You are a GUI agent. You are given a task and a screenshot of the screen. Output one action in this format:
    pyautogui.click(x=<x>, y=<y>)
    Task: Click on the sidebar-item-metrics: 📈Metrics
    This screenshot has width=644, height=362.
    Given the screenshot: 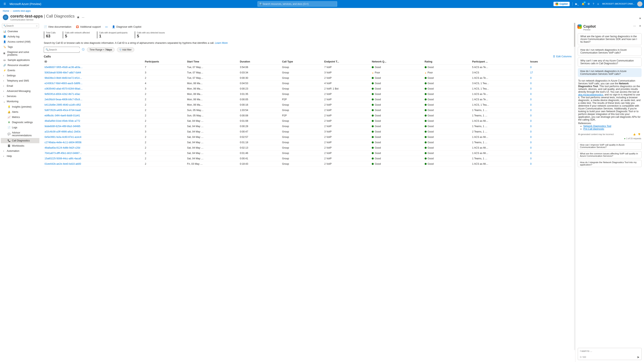 What is the action you would take?
    pyautogui.click(x=20, y=117)
    